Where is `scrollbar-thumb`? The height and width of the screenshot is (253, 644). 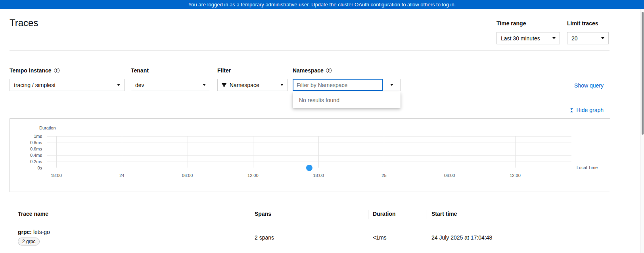
scrollbar-thumb is located at coordinates (642, 73).